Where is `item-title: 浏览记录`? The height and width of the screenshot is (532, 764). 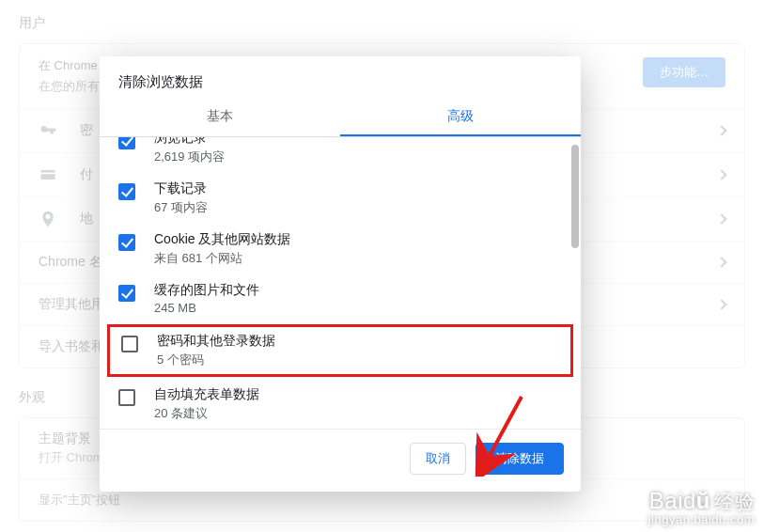 item-title: 浏览记录 is located at coordinates (190, 142).